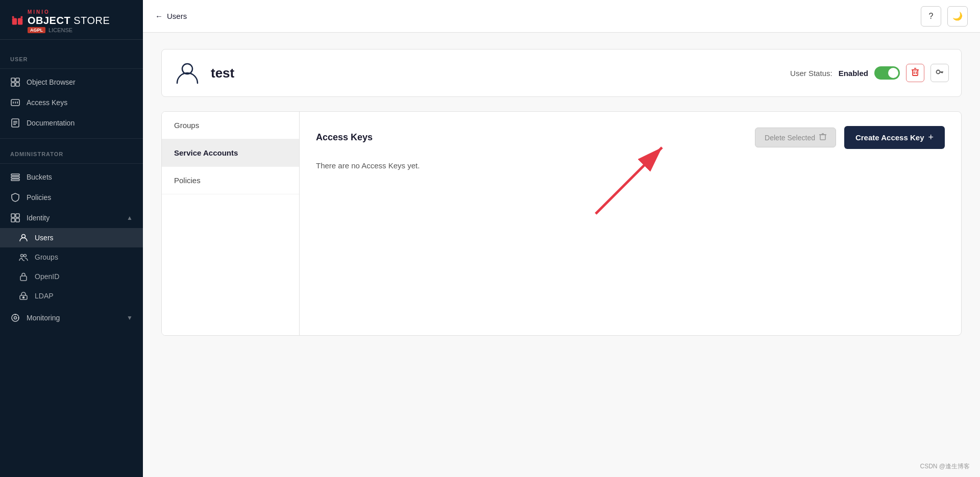 Image resolution: width=980 pixels, height=477 pixels. I want to click on edit-user-button, so click(940, 73).